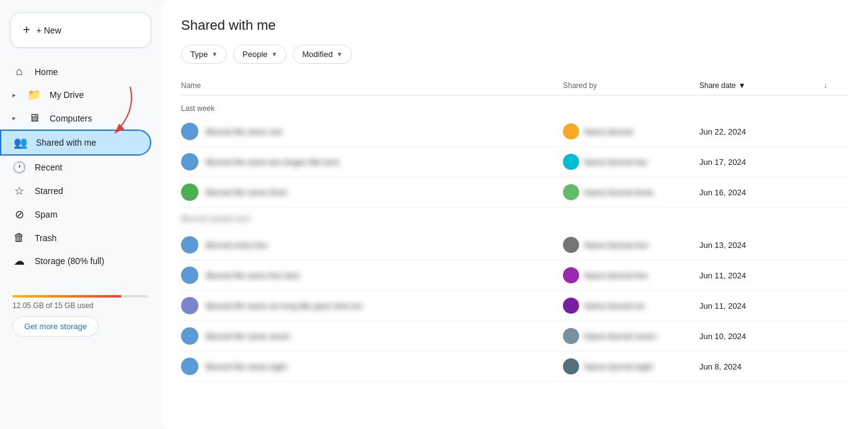 The image size is (868, 429). What do you see at coordinates (317, 55) in the screenshot?
I see `filter-label-modified: Modified` at bounding box center [317, 55].